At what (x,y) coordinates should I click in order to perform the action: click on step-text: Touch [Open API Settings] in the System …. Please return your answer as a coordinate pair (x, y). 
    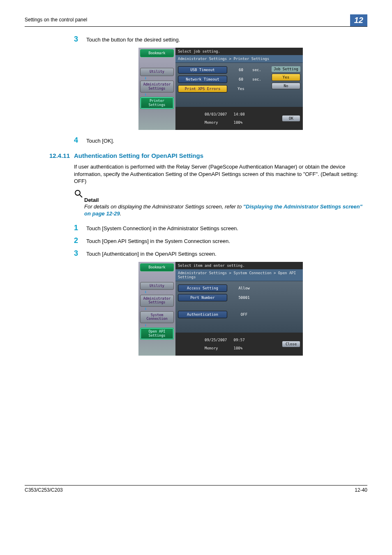
    Looking at the image, I should click on (158, 241).